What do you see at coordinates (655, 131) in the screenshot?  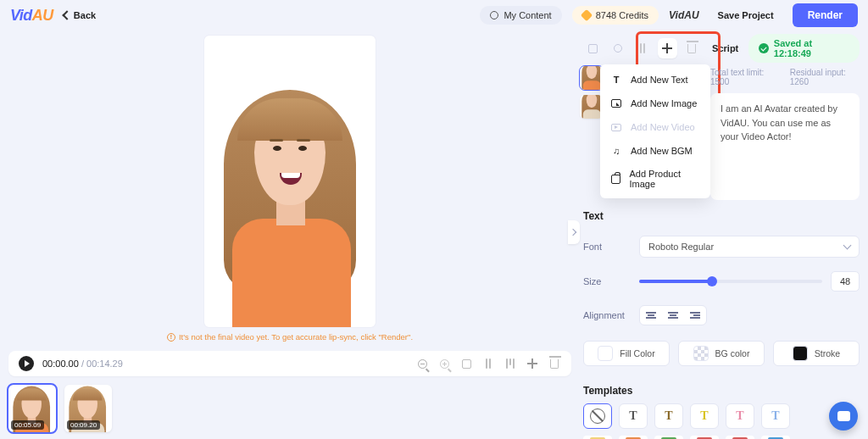 I see `add-element-menu: Add New Text Add New Image Add New Video…` at bounding box center [655, 131].